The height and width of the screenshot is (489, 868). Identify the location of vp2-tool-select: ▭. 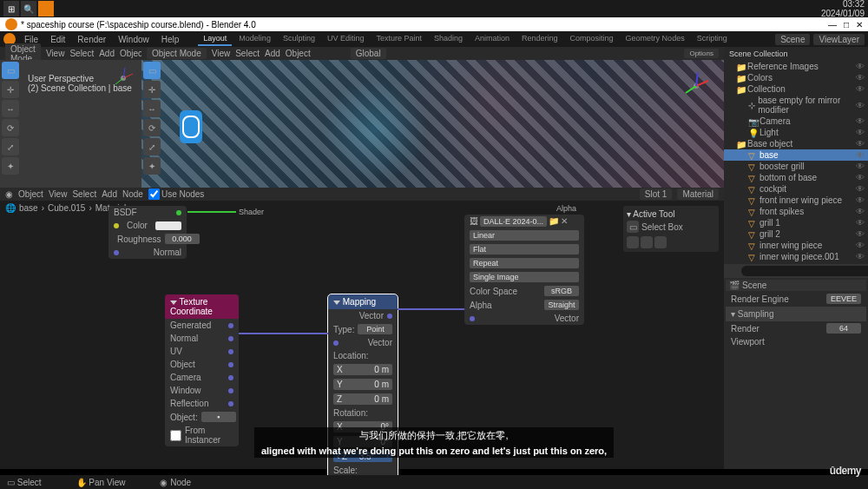
(152, 70).